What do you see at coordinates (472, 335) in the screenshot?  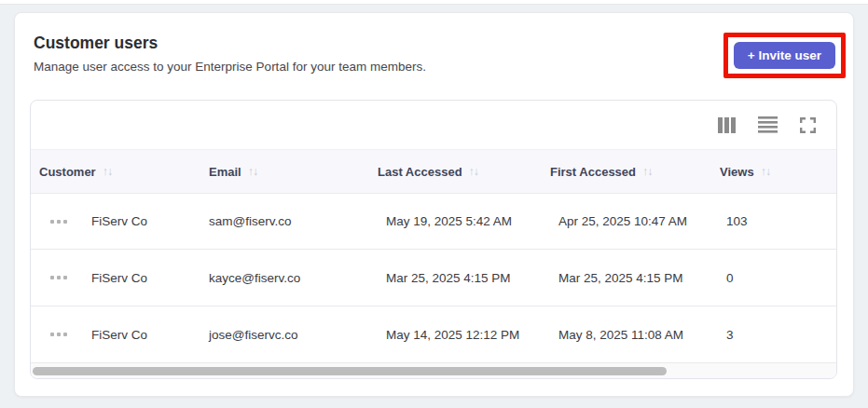 I see `cell-last-accessed: May 14, 2025 12:12 PM` at bounding box center [472, 335].